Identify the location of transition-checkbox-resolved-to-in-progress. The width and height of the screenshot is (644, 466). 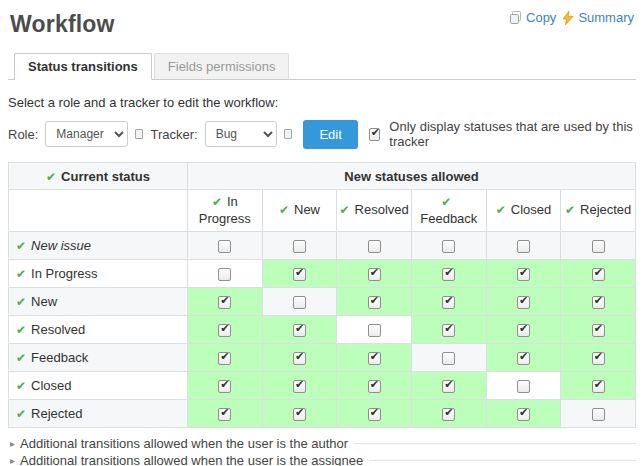
(224, 330).